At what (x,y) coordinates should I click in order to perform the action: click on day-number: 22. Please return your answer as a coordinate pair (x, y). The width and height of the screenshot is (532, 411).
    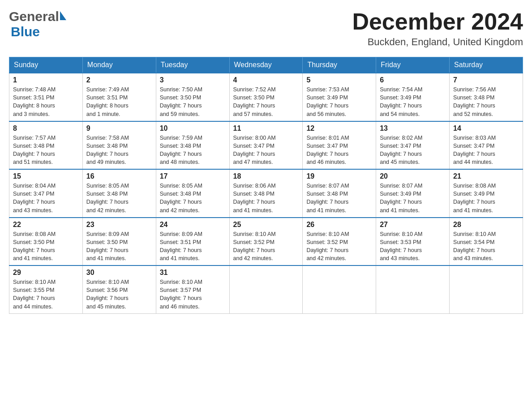
    Looking at the image, I should click on (46, 225).